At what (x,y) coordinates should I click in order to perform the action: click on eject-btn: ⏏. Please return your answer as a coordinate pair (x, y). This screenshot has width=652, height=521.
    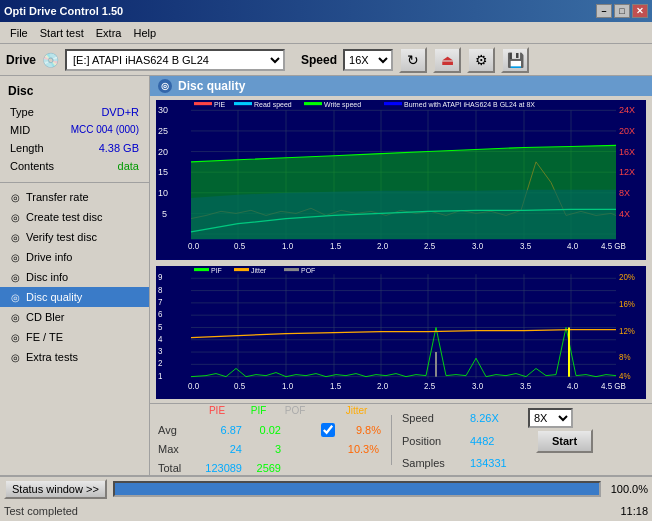
    Looking at the image, I should click on (447, 60).